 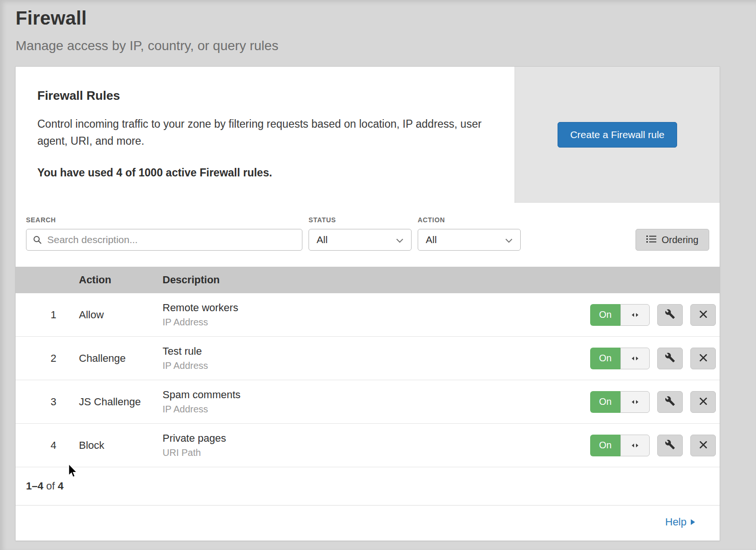 What do you see at coordinates (376, 438) in the screenshot?
I see `rule-description: Private pages` at bounding box center [376, 438].